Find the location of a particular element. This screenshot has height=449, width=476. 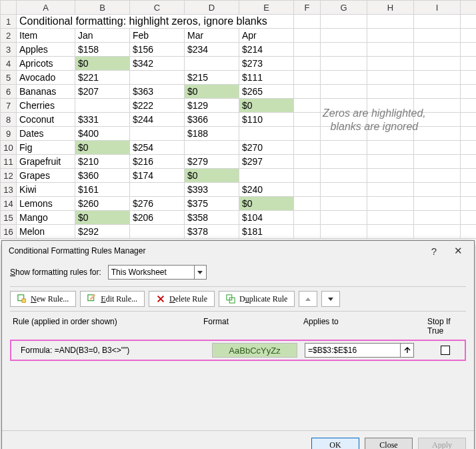

cell-item: Bananas is located at coordinates (46, 92).